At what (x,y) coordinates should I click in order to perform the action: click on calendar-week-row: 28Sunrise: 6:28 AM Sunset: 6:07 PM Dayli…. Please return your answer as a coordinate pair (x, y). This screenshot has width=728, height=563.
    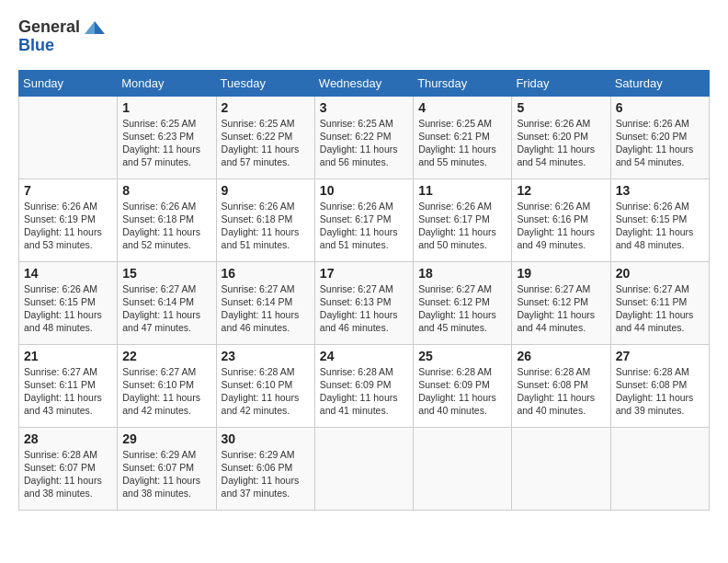
    Looking at the image, I should click on (364, 468).